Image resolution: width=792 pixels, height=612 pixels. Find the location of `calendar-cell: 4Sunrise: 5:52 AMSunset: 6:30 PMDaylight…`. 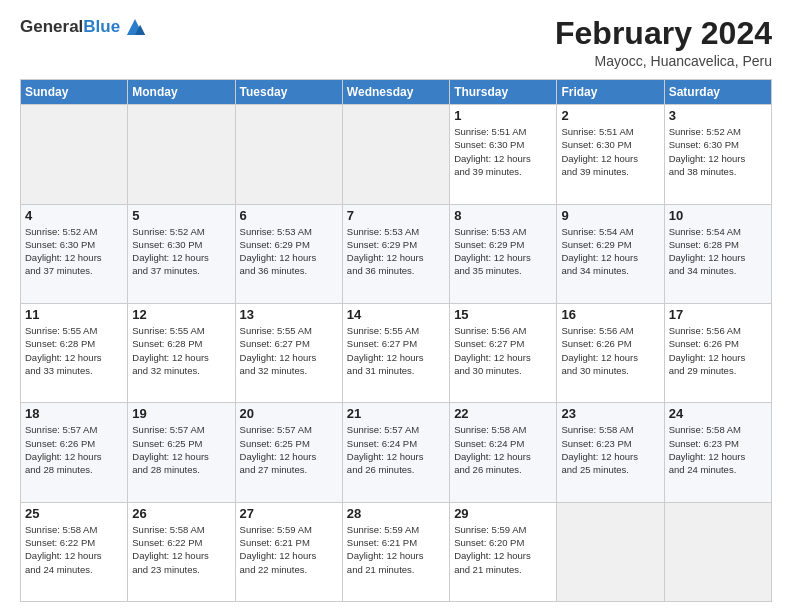

calendar-cell: 4Sunrise: 5:52 AMSunset: 6:30 PMDaylight… is located at coordinates (74, 254).